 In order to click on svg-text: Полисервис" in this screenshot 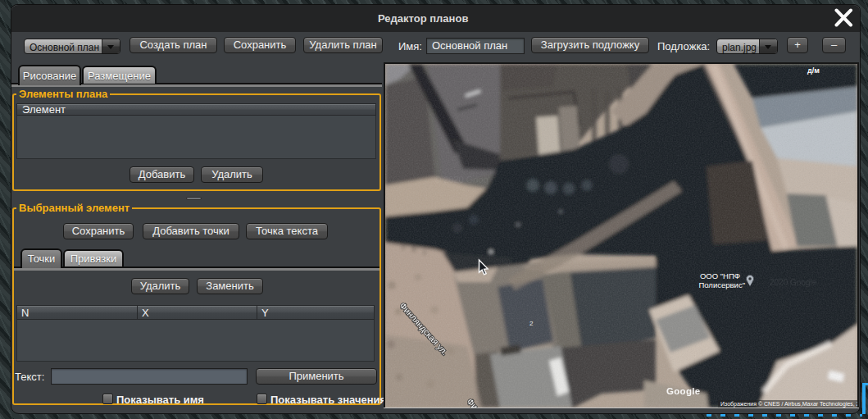, I will do `click(721, 285)`.